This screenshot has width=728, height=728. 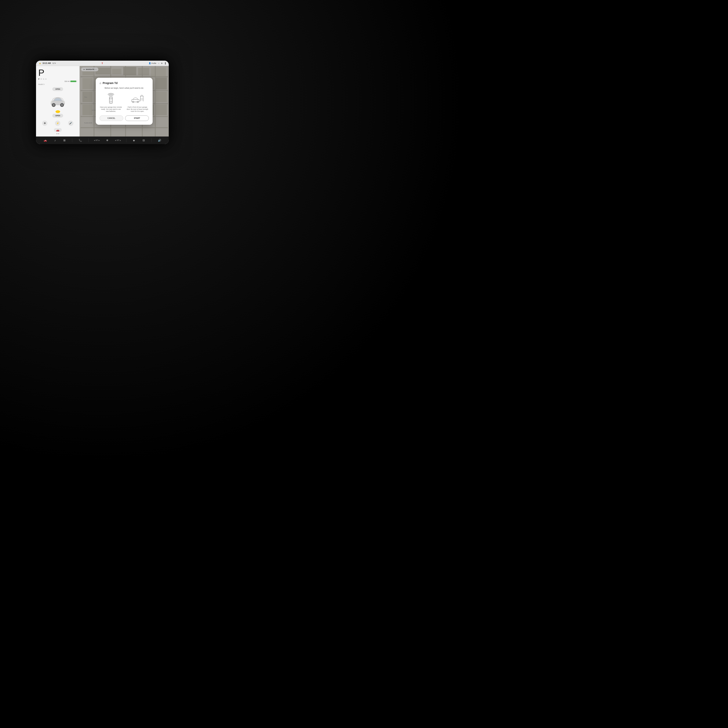 What do you see at coordinates (47, 63) in the screenshot?
I see `status-time: 10:21 AM` at bounding box center [47, 63].